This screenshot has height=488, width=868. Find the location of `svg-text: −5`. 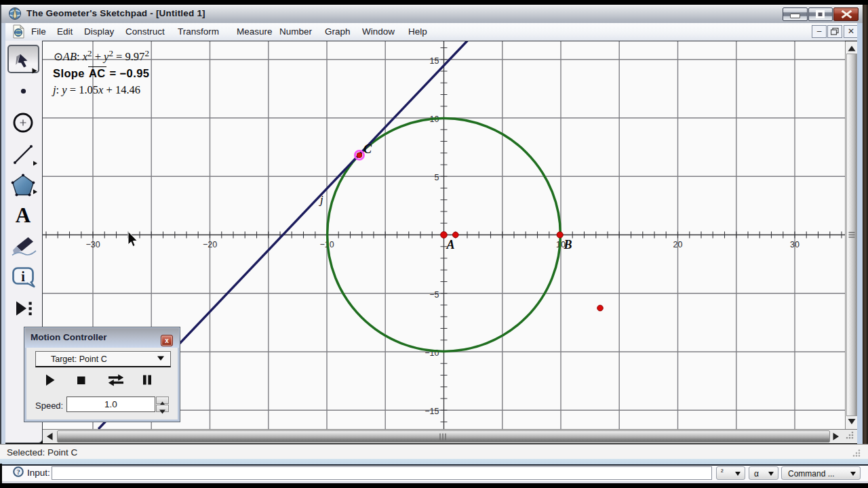

svg-text: −5 is located at coordinates (434, 295).